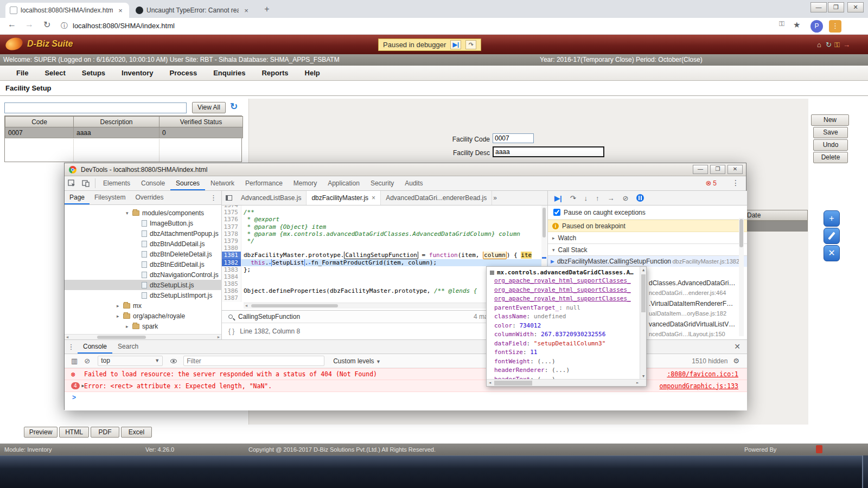 This screenshot has width=868, height=488. What do you see at coordinates (117, 183) in the screenshot?
I see `devtools-tab-elements: Elements` at bounding box center [117, 183].